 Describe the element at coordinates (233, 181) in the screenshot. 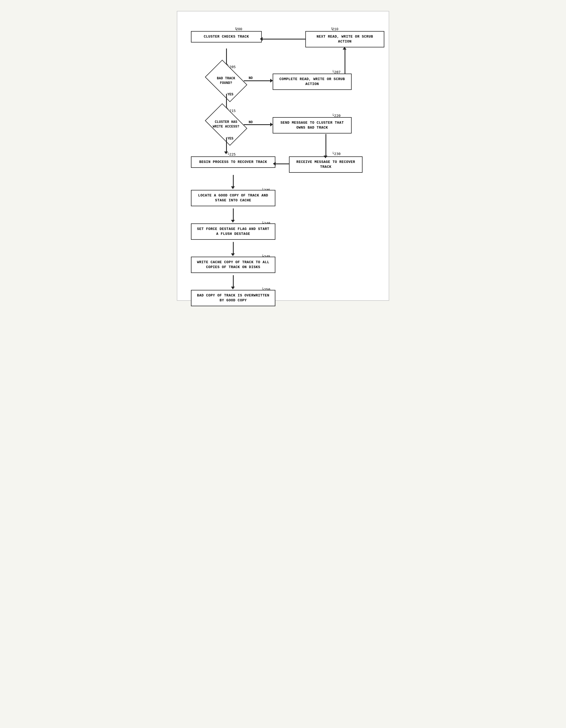

I see `arrow-225-down` at that location.